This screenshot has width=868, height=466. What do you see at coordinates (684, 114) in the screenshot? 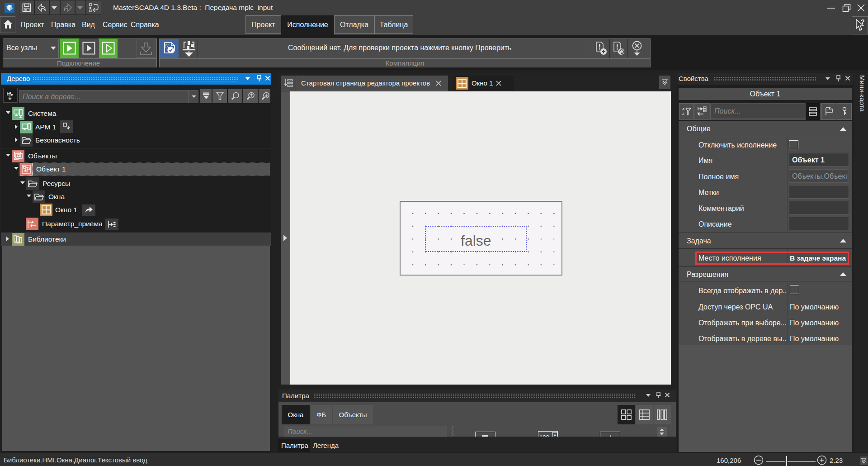
I see `svg-text: Z` at bounding box center [684, 114].